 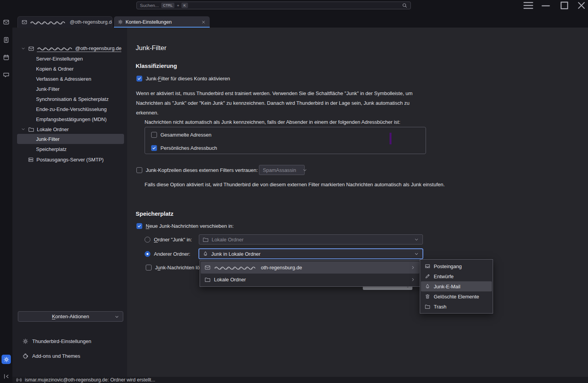 What do you see at coordinates (183, 78) in the screenshot?
I see `enable-junk-row: Junk-Filter für dieses Konto aktivieren` at bounding box center [183, 78].